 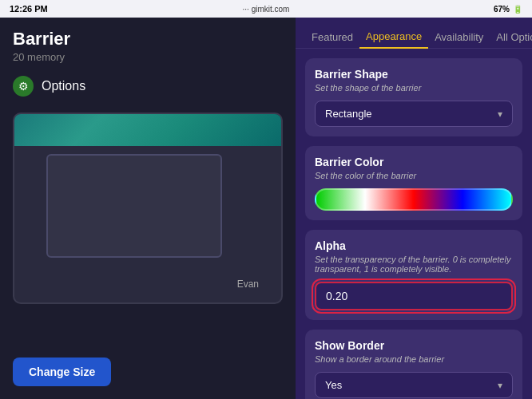 What do you see at coordinates (134, 206) in the screenshot?
I see `barrier-rect` at bounding box center [134, 206].